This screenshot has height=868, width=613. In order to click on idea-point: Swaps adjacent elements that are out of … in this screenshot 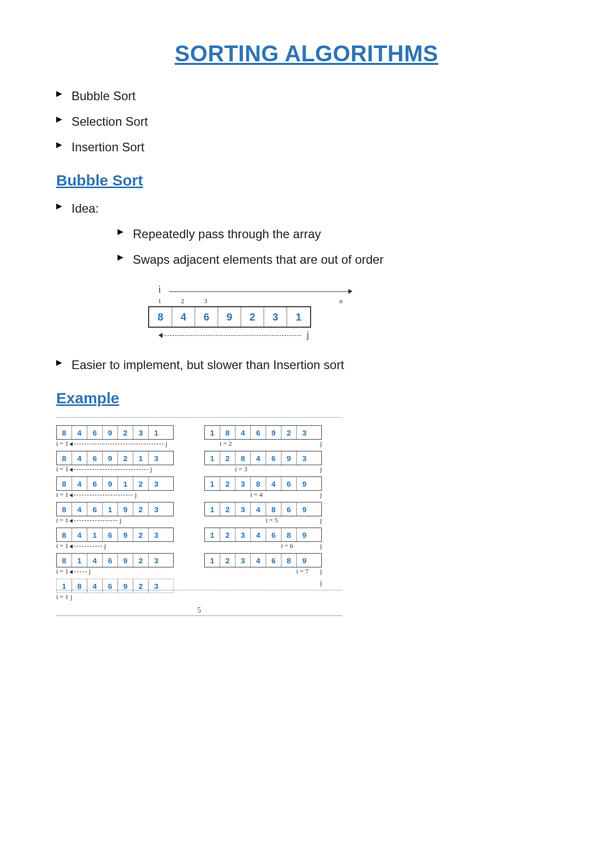, I will do `click(337, 260)`.